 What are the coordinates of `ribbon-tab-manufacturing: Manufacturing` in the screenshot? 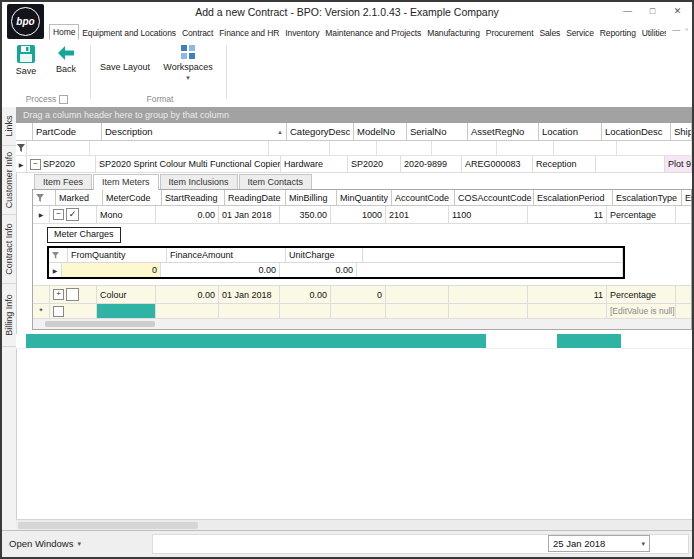 It's located at (454, 33).